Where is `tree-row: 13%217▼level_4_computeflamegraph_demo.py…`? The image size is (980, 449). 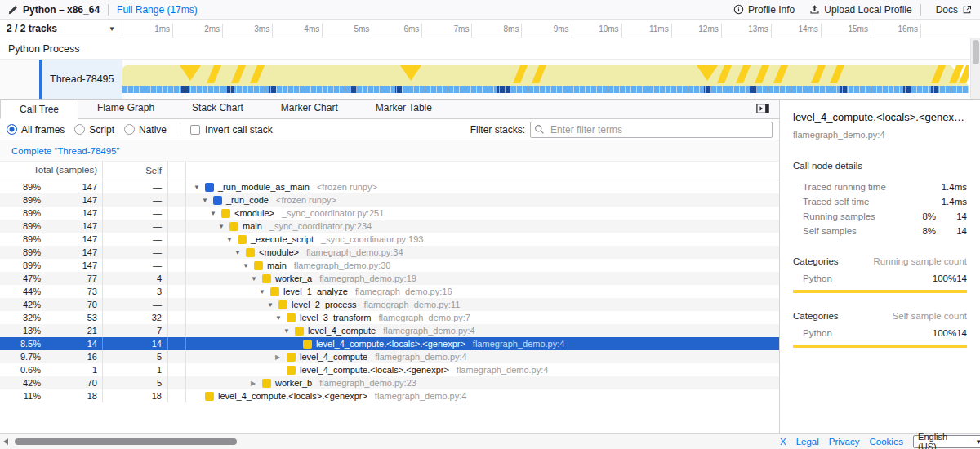
tree-row: 13%217▼level_4_computeflamegraph_demo.py… is located at coordinates (390, 331).